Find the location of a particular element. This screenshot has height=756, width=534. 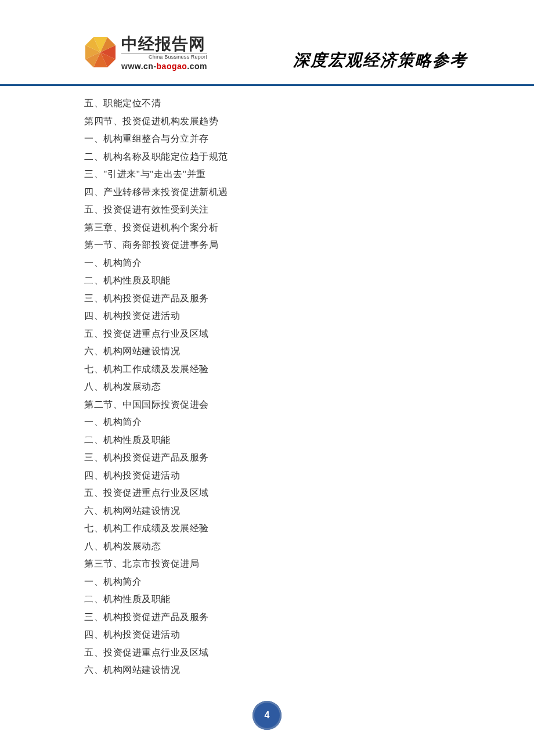

logo-url-suffix: .com is located at coordinates (197, 66).